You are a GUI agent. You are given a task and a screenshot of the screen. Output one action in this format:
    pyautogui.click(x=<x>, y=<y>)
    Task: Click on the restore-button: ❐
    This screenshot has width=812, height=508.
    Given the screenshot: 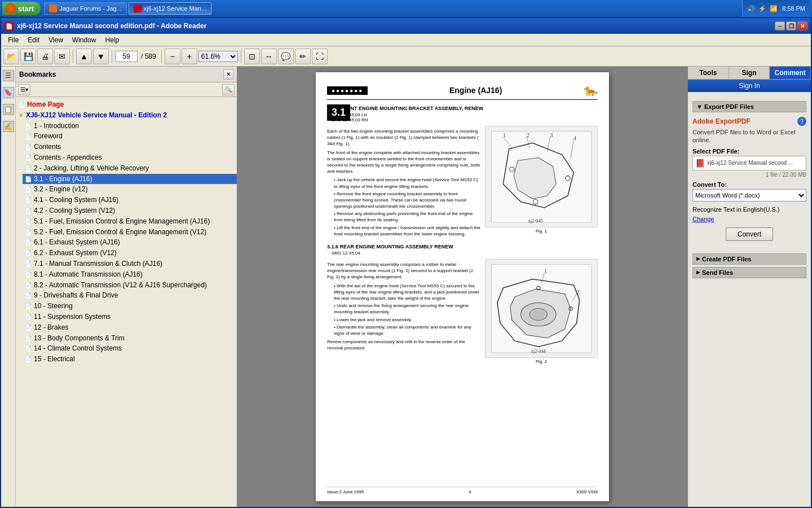 What is the action you would take?
    pyautogui.click(x=791, y=26)
    